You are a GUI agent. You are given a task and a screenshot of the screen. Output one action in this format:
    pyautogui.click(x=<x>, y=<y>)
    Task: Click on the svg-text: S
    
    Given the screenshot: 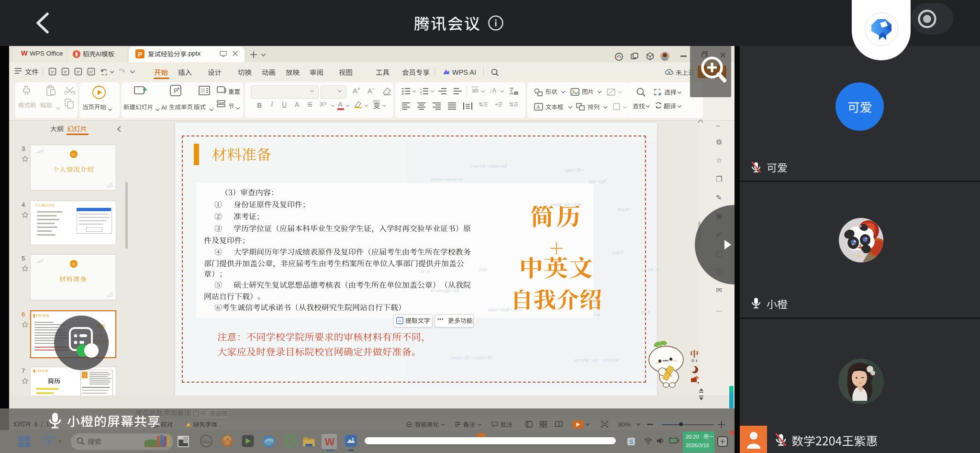 What is the action you would take?
    pyautogui.click(x=631, y=442)
    